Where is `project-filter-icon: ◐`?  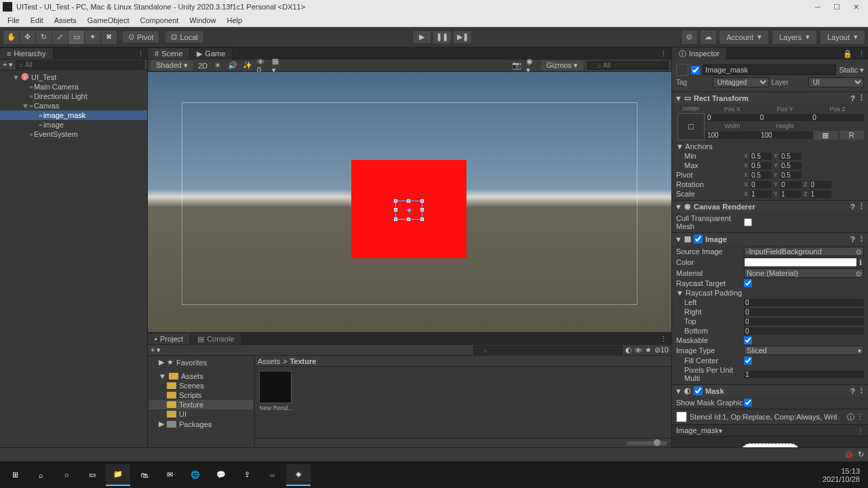
project-filter-icon: ◐ is located at coordinates (629, 350).